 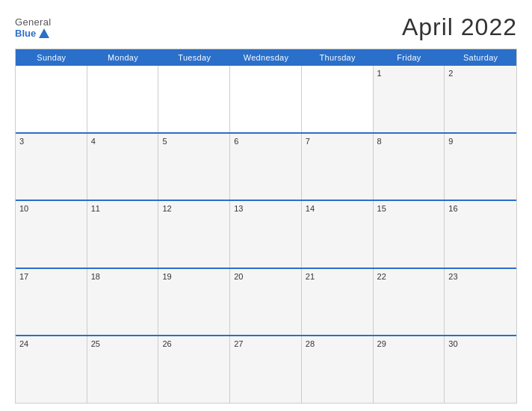 What do you see at coordinates (194, 235) in the screenshot?
I see `day-cell: 12` at bounding box center [194, 235].